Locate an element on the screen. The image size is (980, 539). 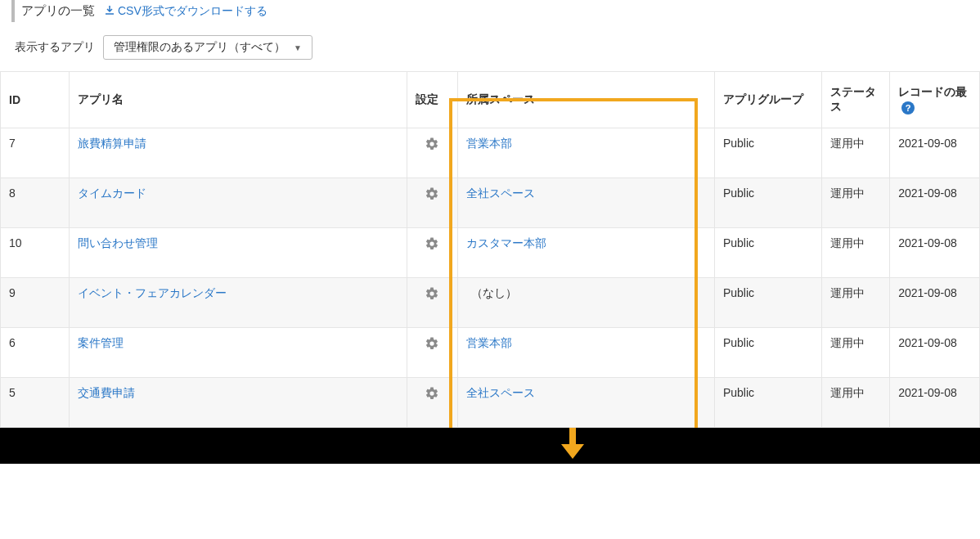
cell-space: （なし） is located at coordinates (587, 303).